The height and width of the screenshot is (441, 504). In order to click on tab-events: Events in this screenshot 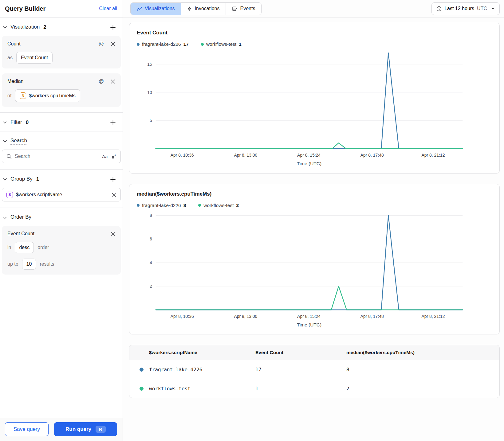, I will do `click(243, 9)`.